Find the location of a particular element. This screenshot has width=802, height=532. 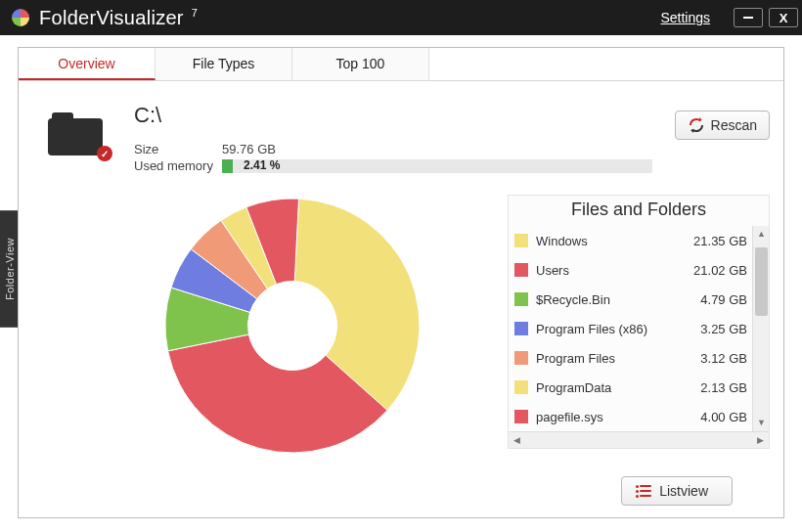

tab-file-types: File Types is located at coordinates (224, 65).